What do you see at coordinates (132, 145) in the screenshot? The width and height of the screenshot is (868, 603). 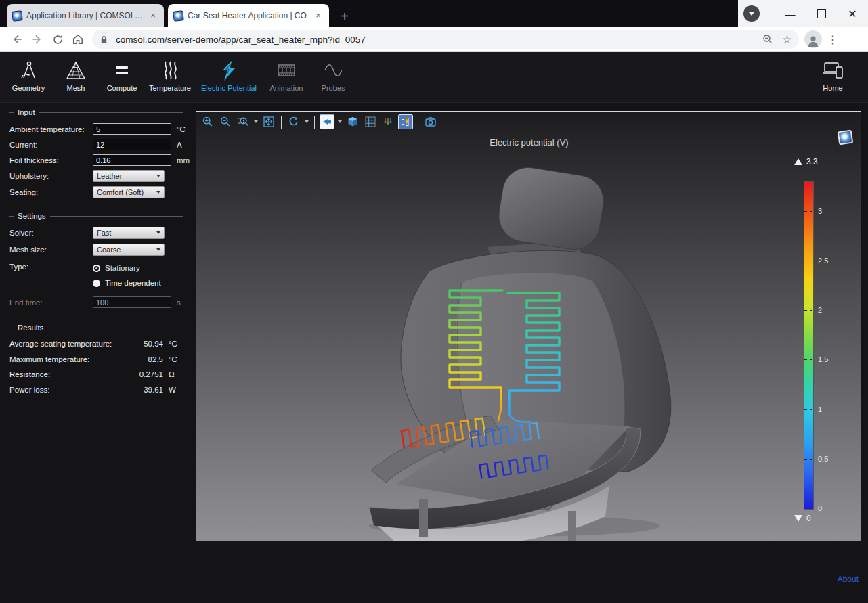 I see `current-input` at bounding box center [132, 145].